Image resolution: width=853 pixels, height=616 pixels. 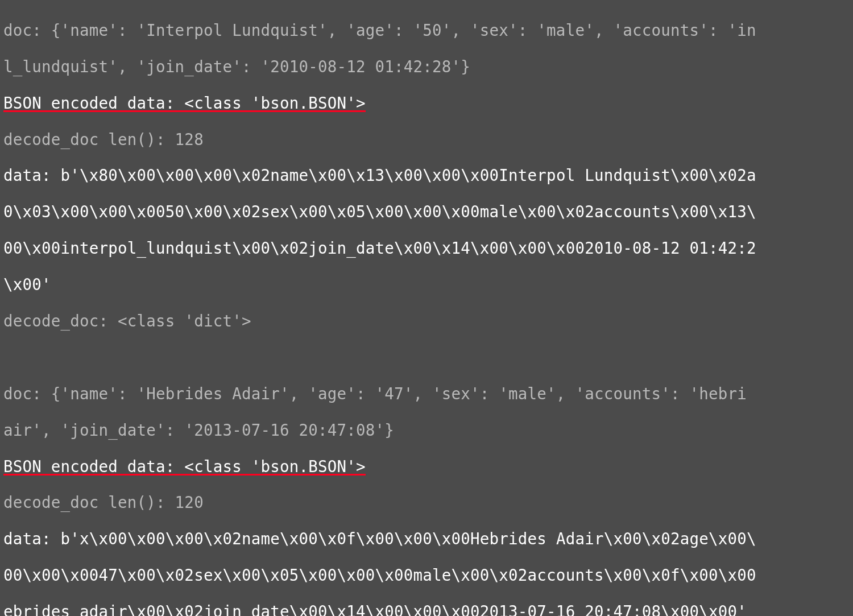 What do you see at coordinates (428, 249) in the screenshot?
I see `data-bytes: 00\x00interpol_lundquist\x00\x02join_dat…` at bounding box center [428, 249].